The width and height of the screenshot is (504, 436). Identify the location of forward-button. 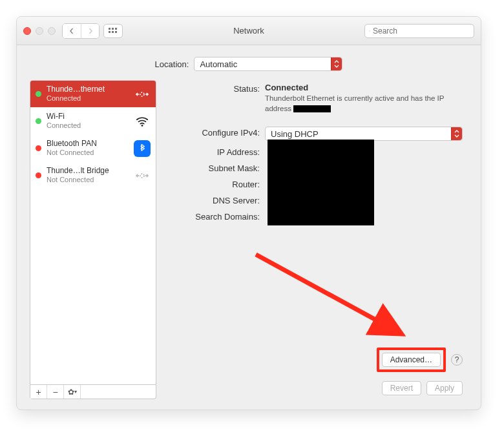
(90, 31).